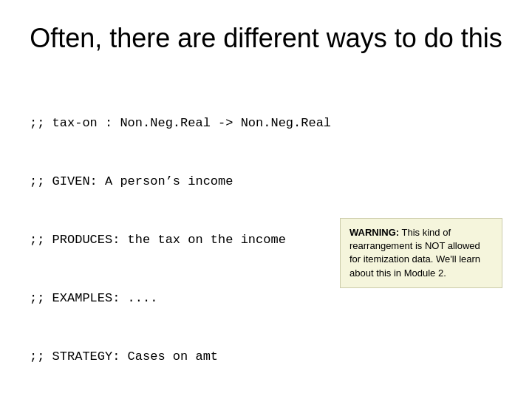 The image size is (532, 399). I want to click on warning-box: WARNING: This kind of rearrangement is N…, so click(421, 253).